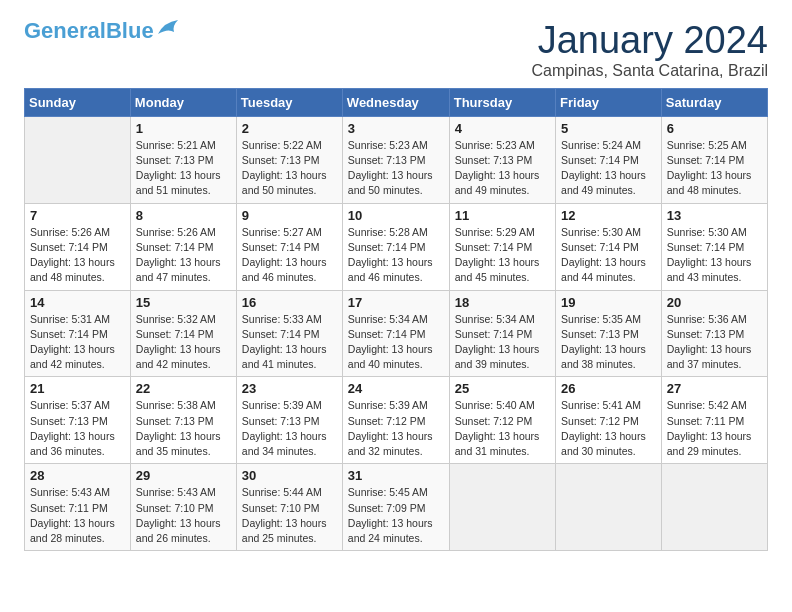 The height and width of the screenshot is (612, 792). I want to click on day-info: Sunrise: 5:36 AMSunset: 7:13 PMDaylight:…, so click(714, 342).